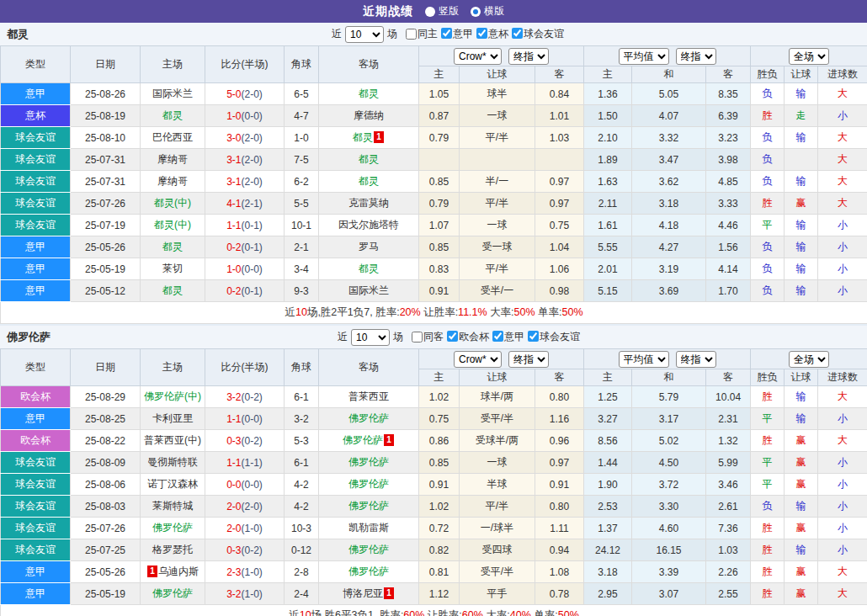 The width and height of the screenshot is (867, 616). Describe the element at coordinates (729, 75) in the screenshot. I see `sub-column-header: 客` at that location.